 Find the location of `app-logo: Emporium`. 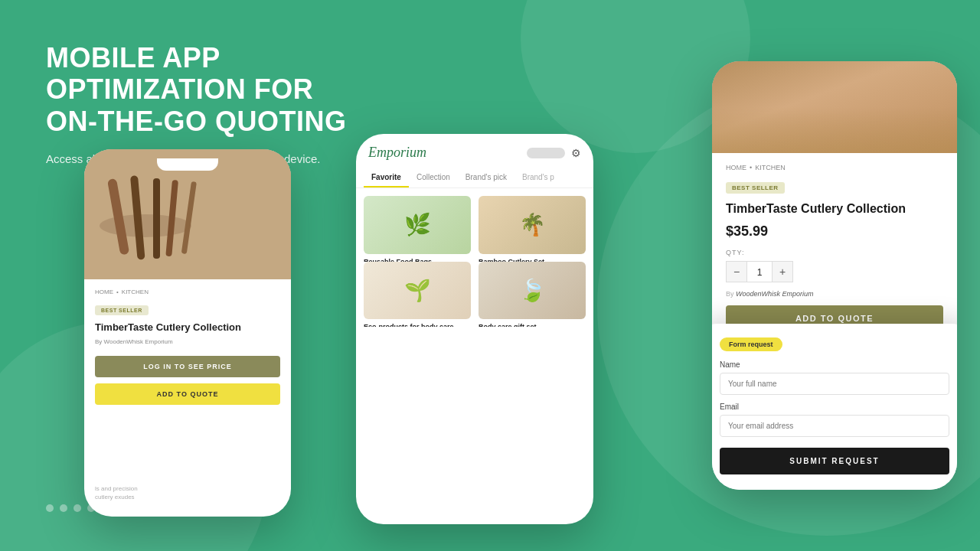

app-logo: Emporium is located at coordinates (397, 153).